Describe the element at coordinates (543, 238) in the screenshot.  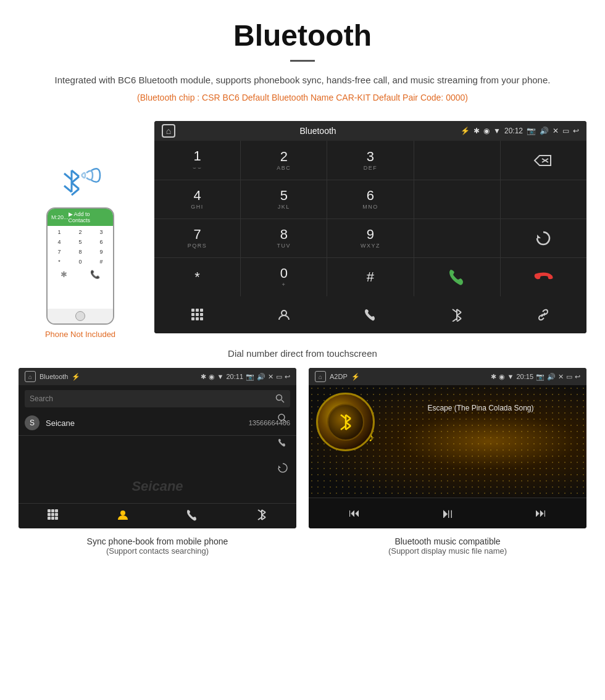
I see `dial-key-refresh` at that location.